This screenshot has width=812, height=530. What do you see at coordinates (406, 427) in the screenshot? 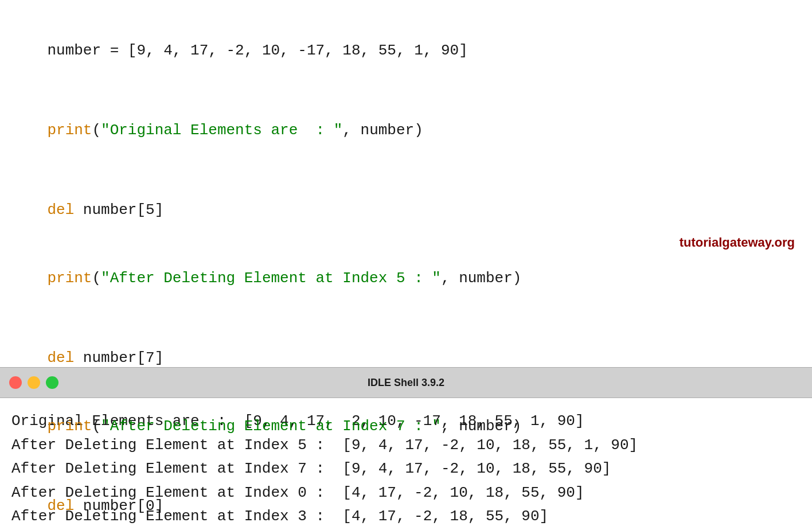
I see `code-line-6: print("After Deleting Element at Index 7…` at bounding box center [406, 427].